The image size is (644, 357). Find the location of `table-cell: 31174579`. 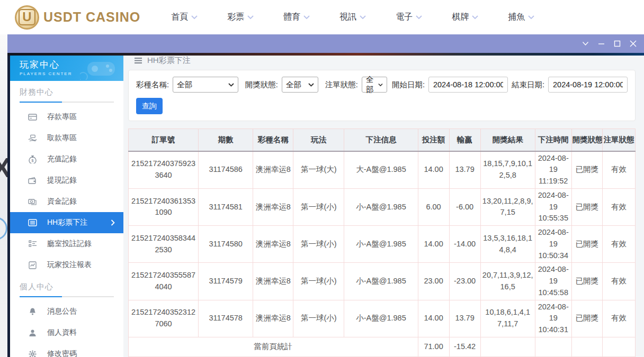

table-cell: 31174579 is located at coordinates (226, 281).